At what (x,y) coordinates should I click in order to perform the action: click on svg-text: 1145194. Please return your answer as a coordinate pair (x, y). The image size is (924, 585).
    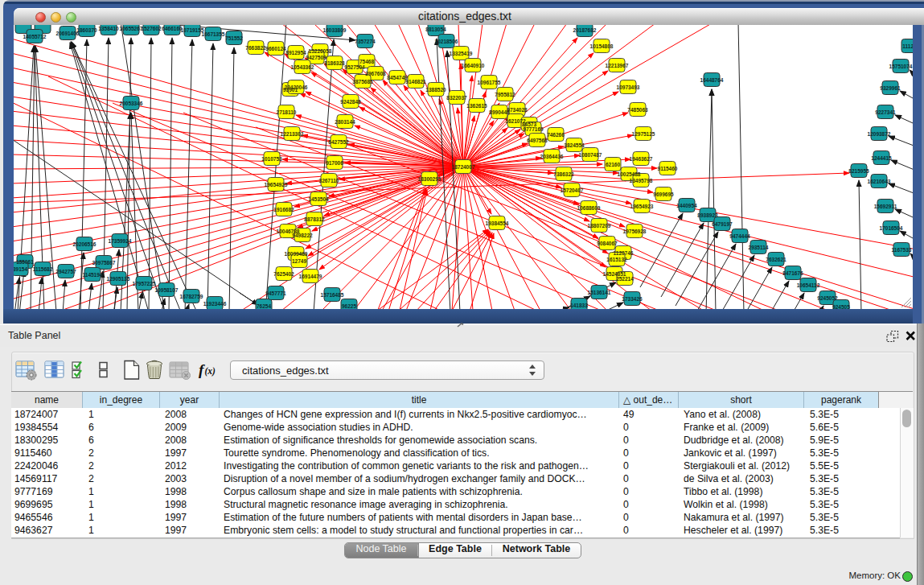
    Looking at the image, I should click on (93, 275).